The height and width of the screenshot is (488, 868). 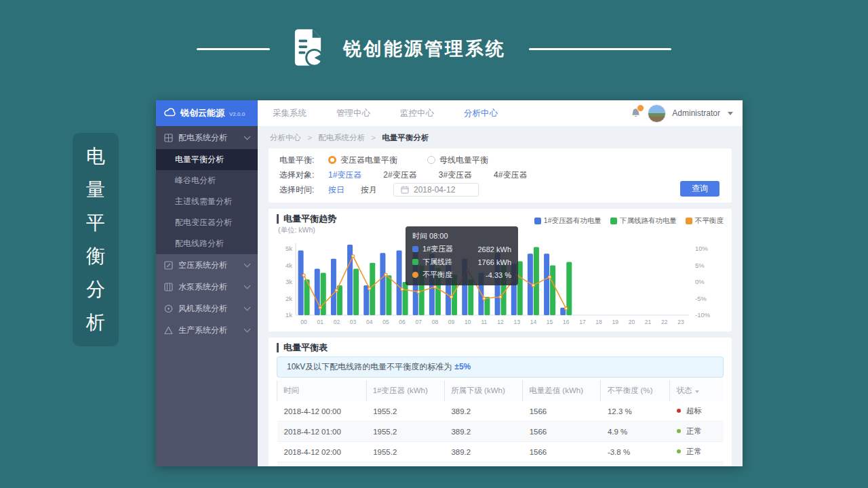 I want to click on radio-transformer-balance-label: 变压器电量平衡, so click(x=369, y=160).